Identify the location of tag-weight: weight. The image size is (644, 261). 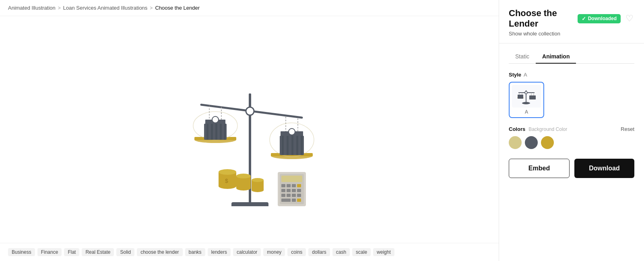
(384, 252).